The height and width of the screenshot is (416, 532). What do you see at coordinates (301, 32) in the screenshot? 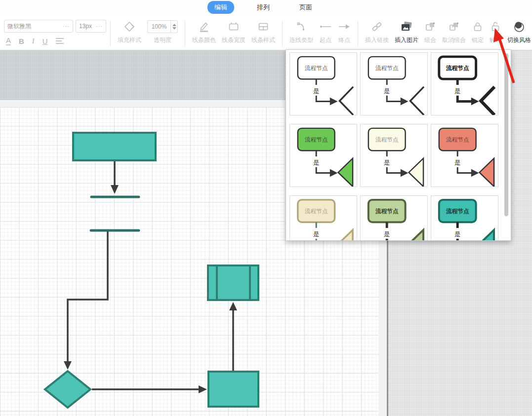
I see `connector-type-button: 连线类型` at bounding box center [301, 32].